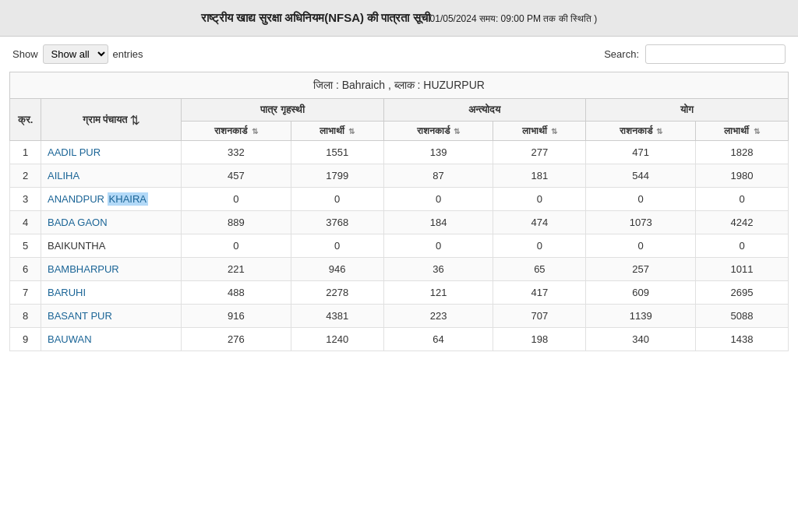  Describe the element at coordinates (337, 270) in the screenshot. I see `cell-pg-lb: 946` at that location.